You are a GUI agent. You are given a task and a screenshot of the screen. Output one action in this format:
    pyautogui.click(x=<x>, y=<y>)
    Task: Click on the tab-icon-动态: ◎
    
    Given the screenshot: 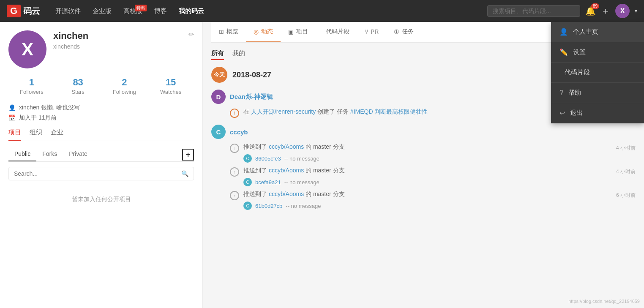 What is the action you would take?
    pyautogui.click(x=256, y=32)
    